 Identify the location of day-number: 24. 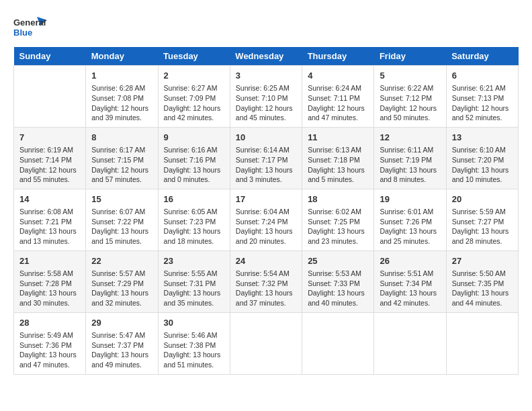
(266, 261).